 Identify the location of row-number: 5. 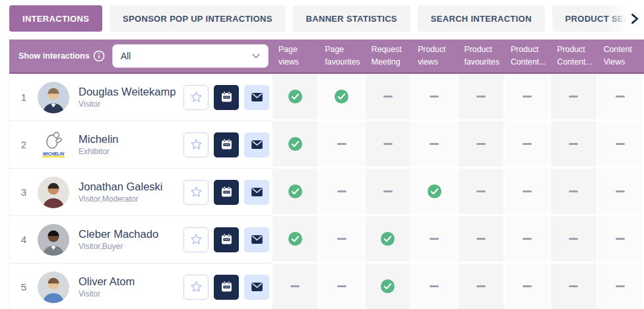
(24, 287).